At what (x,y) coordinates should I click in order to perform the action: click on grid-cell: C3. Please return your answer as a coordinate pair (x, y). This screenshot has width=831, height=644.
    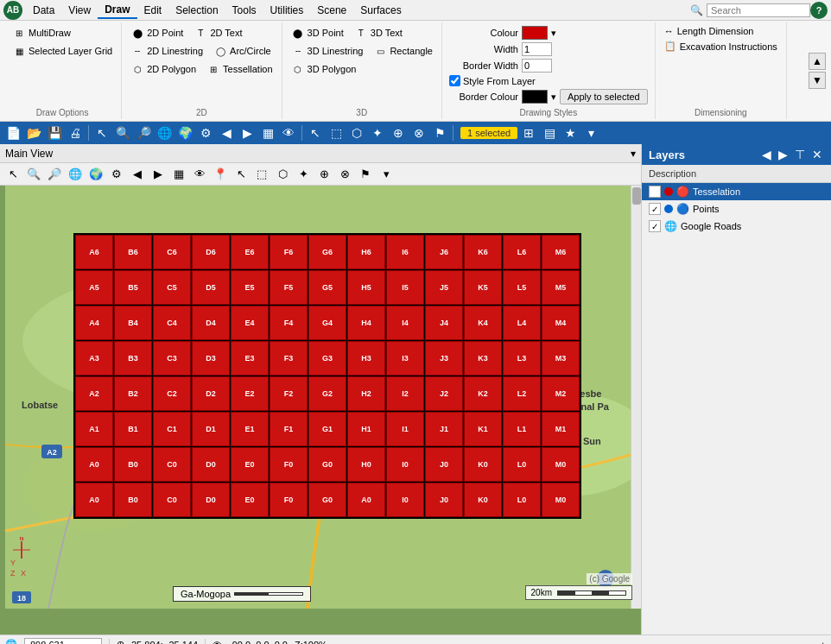
    Looking at the image, I should click on (172, 358).